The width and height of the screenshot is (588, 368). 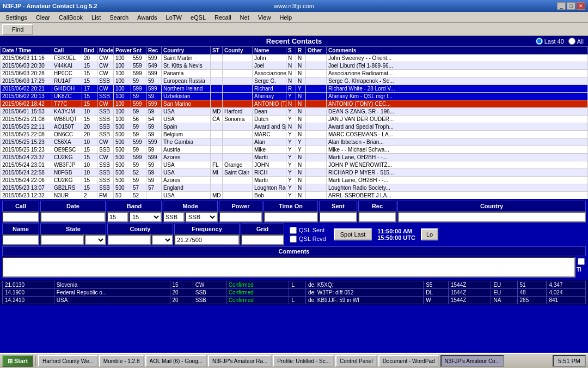 What do you see at coordinates (294, 66) in the screenshot?
I see `table-row: 2015/06/03 20:30V44KAI15CW100559549St. K…` at bounding box center [294, 66].